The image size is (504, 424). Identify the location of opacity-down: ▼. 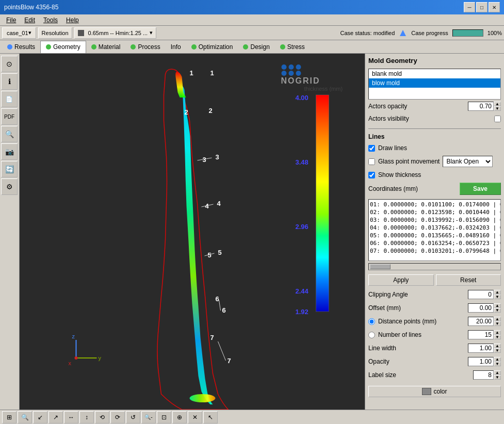
(497, 364).